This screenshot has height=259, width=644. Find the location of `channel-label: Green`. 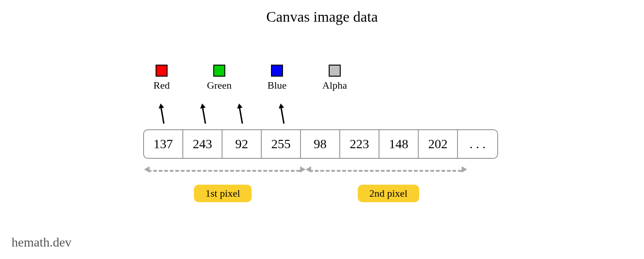

channel-label: Green is located at coordinates (219, 85).